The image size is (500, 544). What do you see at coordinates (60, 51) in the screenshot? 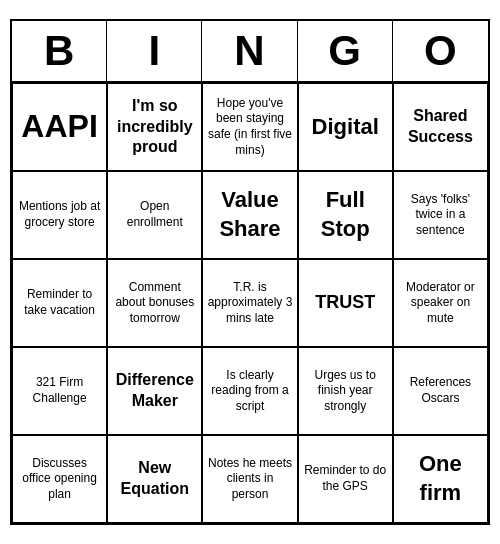
I see `bingo-letter-B: B` at bounding box center [60, 51].